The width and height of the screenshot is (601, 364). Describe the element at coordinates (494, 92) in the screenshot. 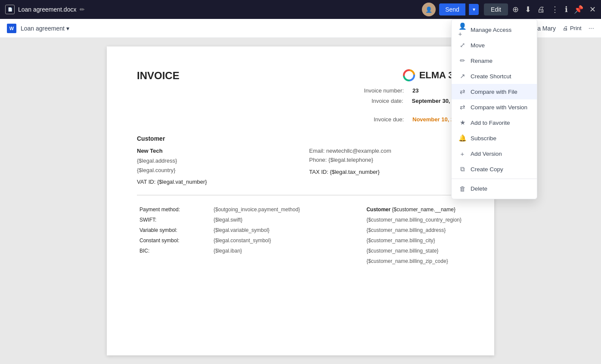

I see `menu-item-compare-file: ⇄ Compare with File` at that location.